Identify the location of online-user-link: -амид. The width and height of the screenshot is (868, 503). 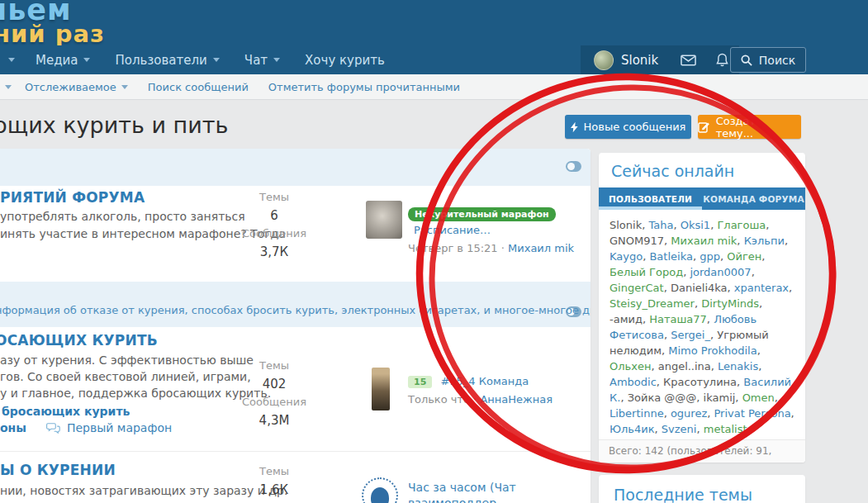
(626, 319).